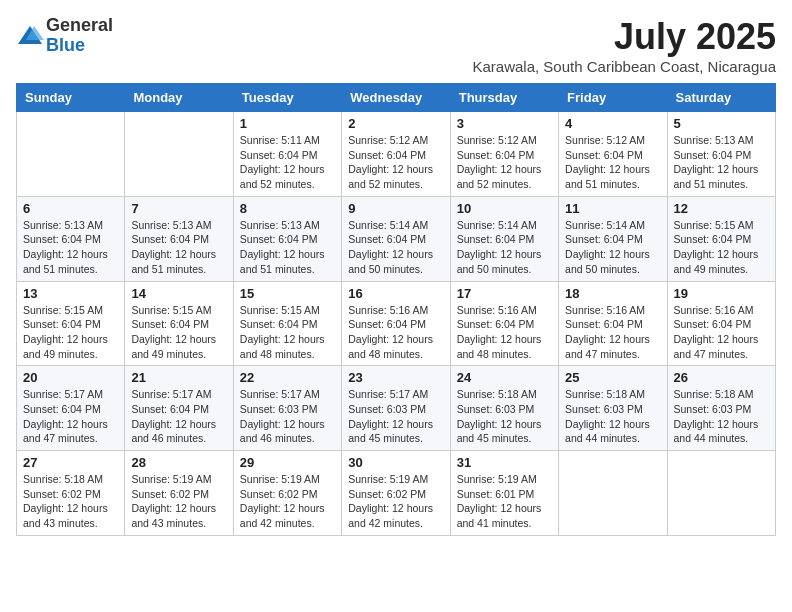  I want to click on day-number: 2, so click(396, 124).